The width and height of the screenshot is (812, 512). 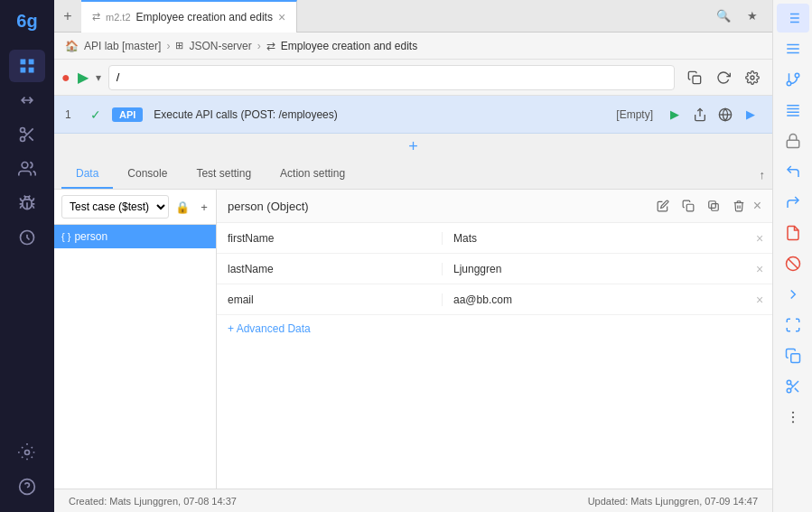 What do you see at coordinates (204, 207) in the screenshot?
I see `add-case-button: +` at bounding box center [204, 207].